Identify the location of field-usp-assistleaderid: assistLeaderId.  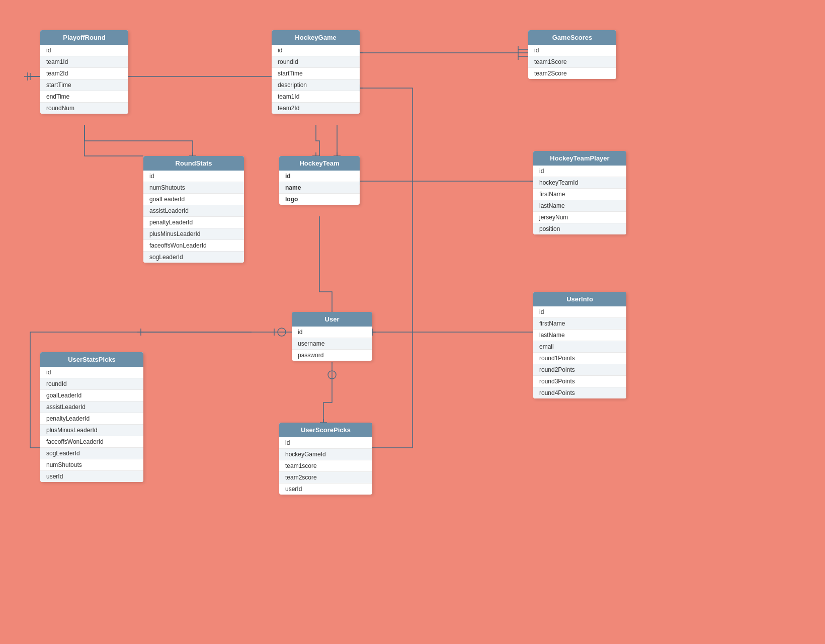
(92, 408).